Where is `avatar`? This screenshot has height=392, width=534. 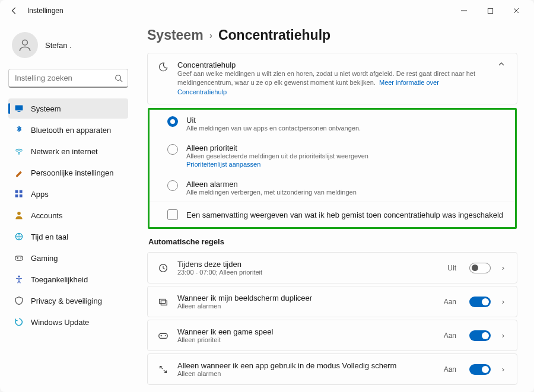 avatar is located at coordinates (25, 45).